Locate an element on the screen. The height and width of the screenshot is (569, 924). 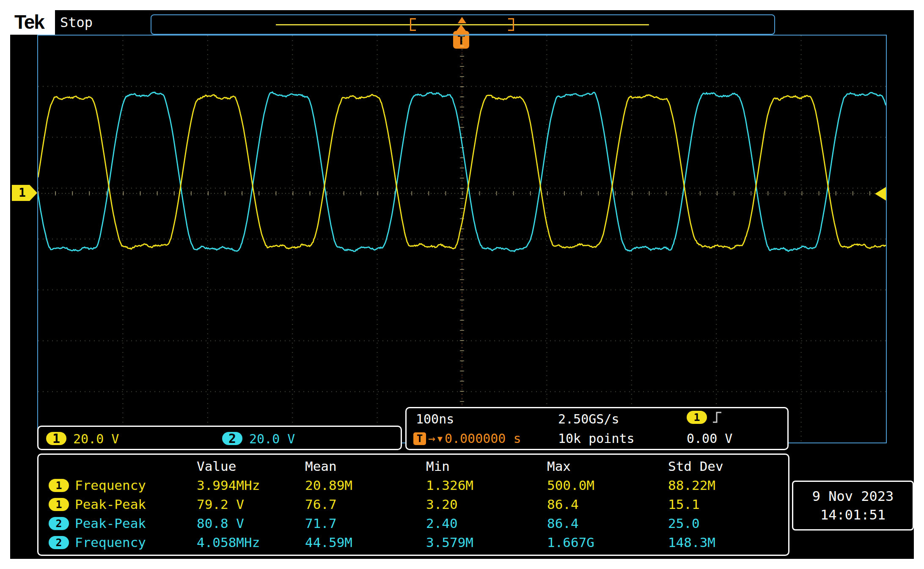
measurement-value: 80.8 V is located at coordinates (251, 524).